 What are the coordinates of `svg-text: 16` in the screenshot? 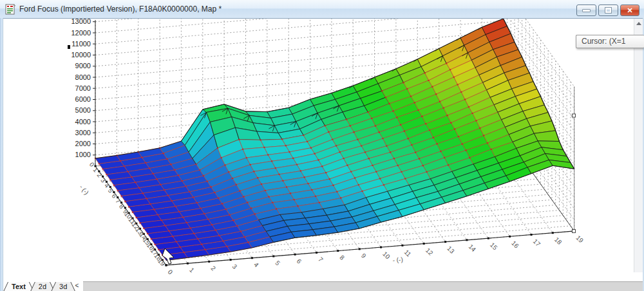 It's located at (515, 245).